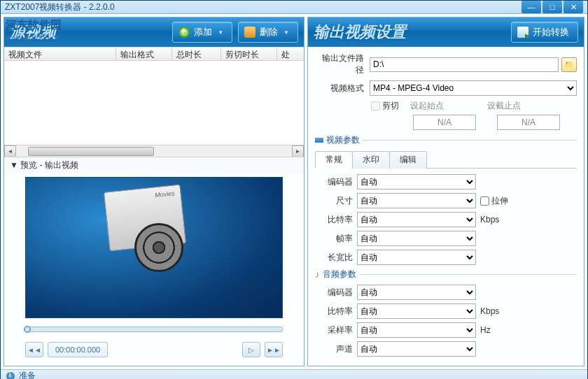 The image size is (588, 379). I want to click on titlebar: ZXT2007视频转换器 - 2.2.0.0 — □ ✕, so click(294, 7).